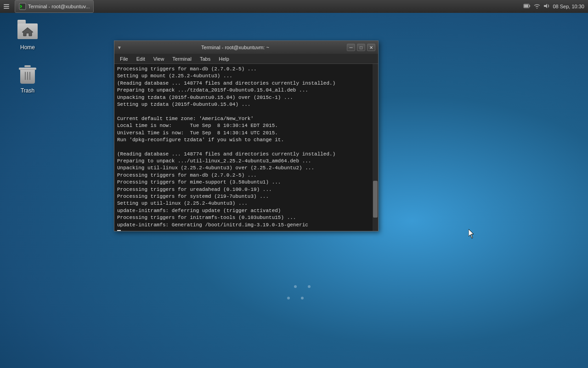  What do you see at coordinates (294, 6) in the screenshot?
I see `taskbar: _ Terminal - root@xubuntuv...` at bounding box center [294, 6].